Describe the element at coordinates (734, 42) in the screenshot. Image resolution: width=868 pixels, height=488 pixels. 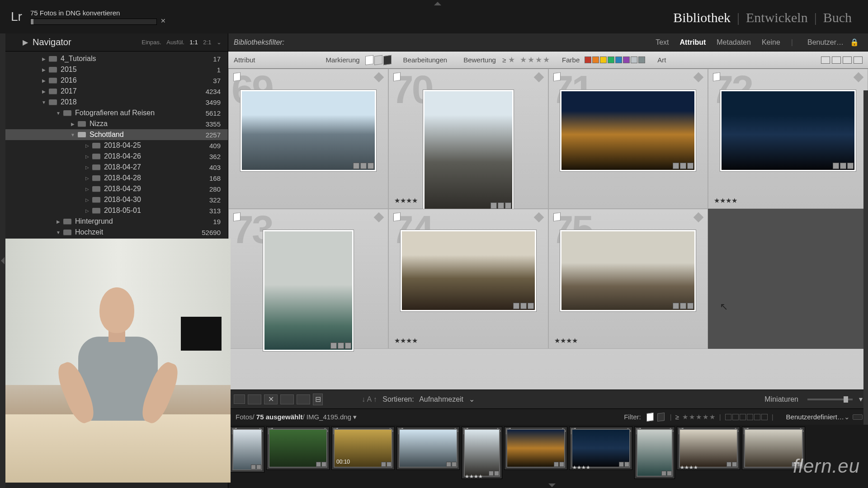
I see `filter-tab-metadata: Metadaten` at that location.